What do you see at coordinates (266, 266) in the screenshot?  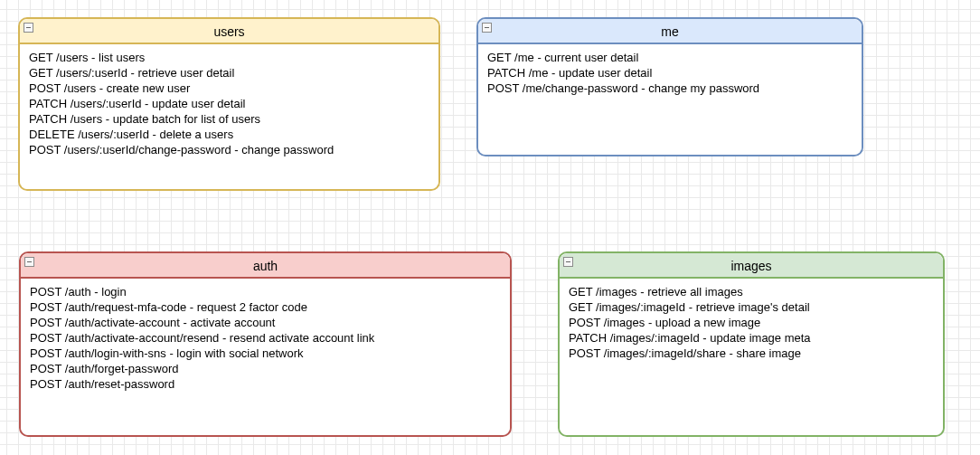 I see `panel-auth-title: auth` at bounding box center [266, 266].